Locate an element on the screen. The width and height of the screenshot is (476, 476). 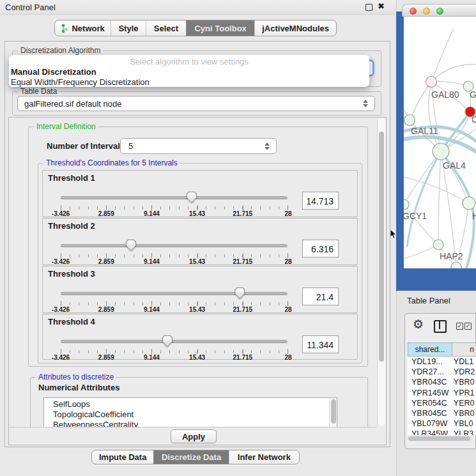
threshold-2-panel: Threshold 2 -3.4262.8599.14415.4321.7152… is located at coordinates (200, 242).